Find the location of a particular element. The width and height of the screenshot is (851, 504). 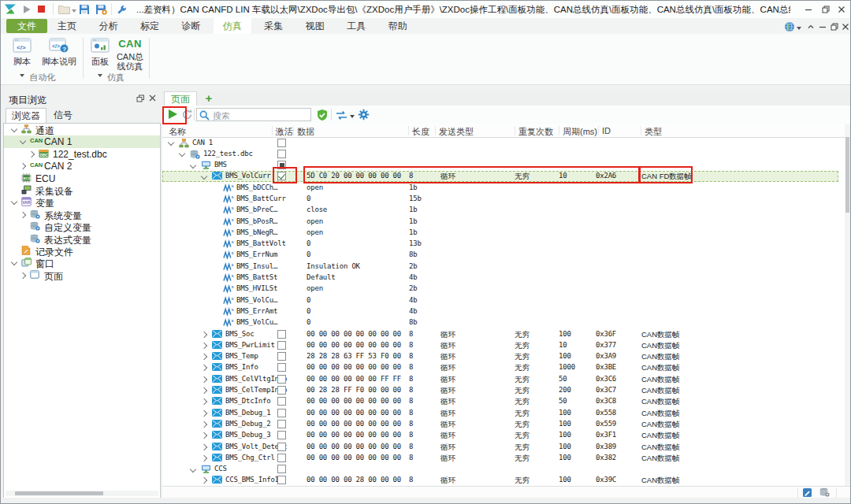

open-dropdown-icon is located at coordinates (74, 11).